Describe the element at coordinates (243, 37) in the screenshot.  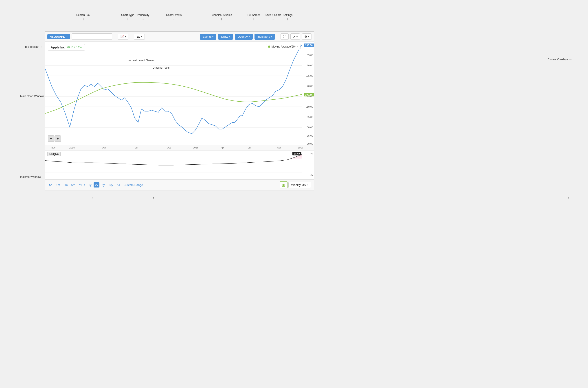
I see `overlay-label: Overlay` at that location.